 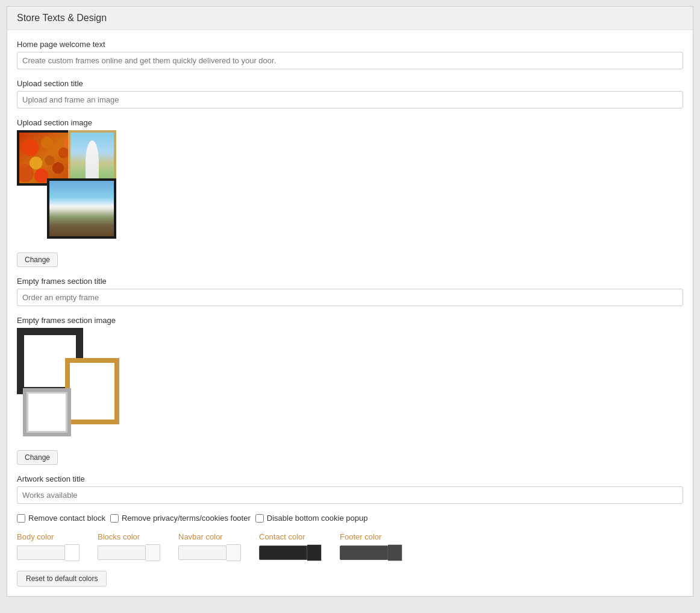 I want to click on home-welcome-group: Home page welcome text, so click(x=350, y=54).